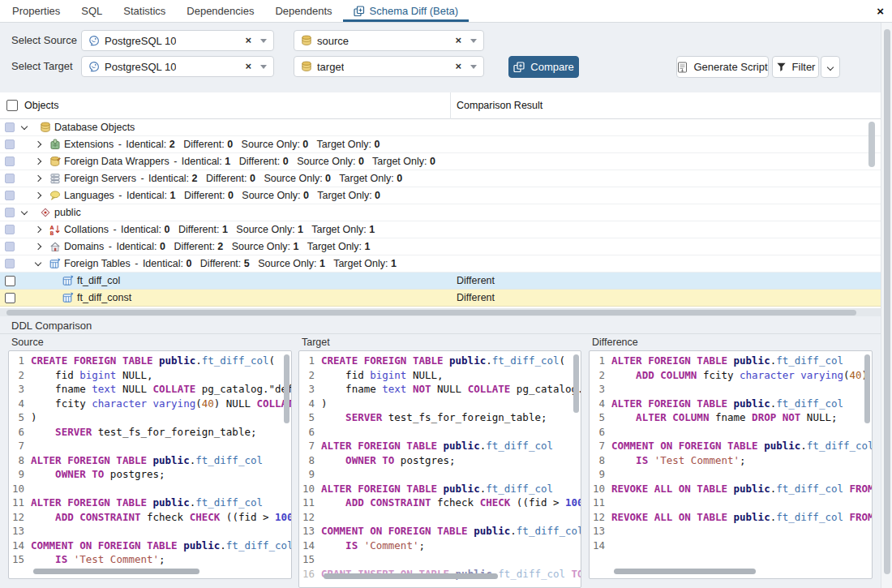  What do you see at coordinates (92, 11) in the screenshot?
I see `tab-sql: SQL` at bounding box center [92, 11].